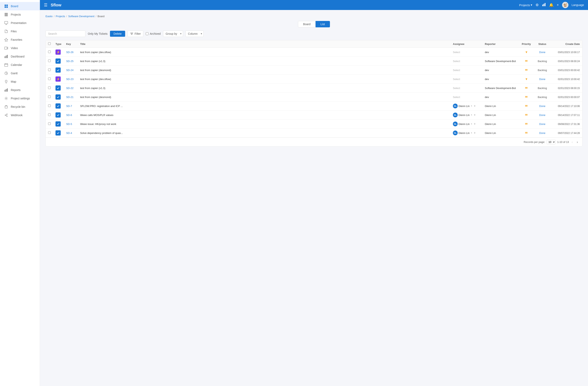  I want to click on delete-button: Delete, so click(118, 34).